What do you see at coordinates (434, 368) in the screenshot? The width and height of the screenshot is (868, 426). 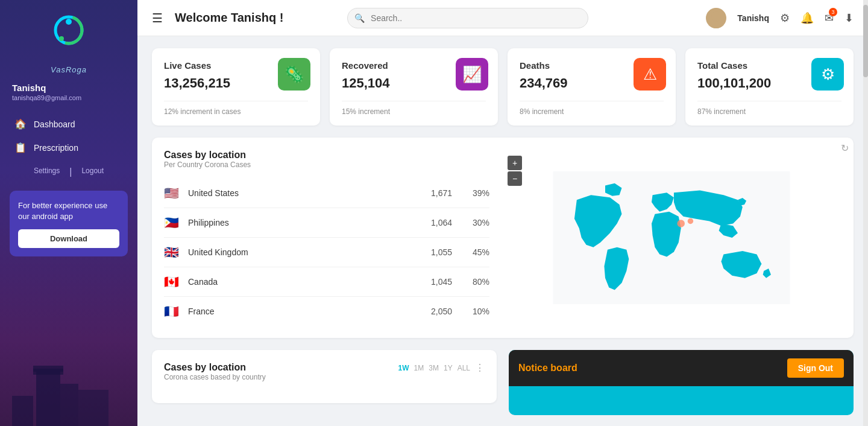 I see `filter-3m: 3M` at bounding box center [434, 368].